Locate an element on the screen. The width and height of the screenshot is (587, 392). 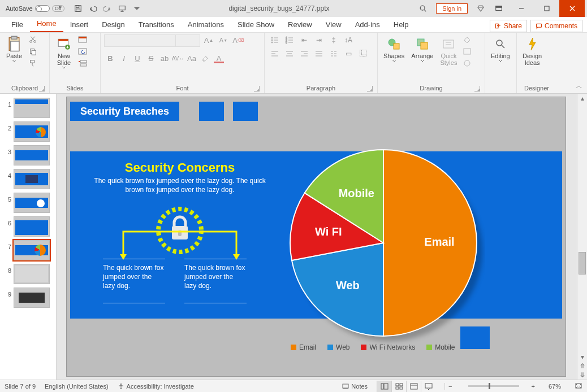
italic-button: I is located at coordinates (124, 58).